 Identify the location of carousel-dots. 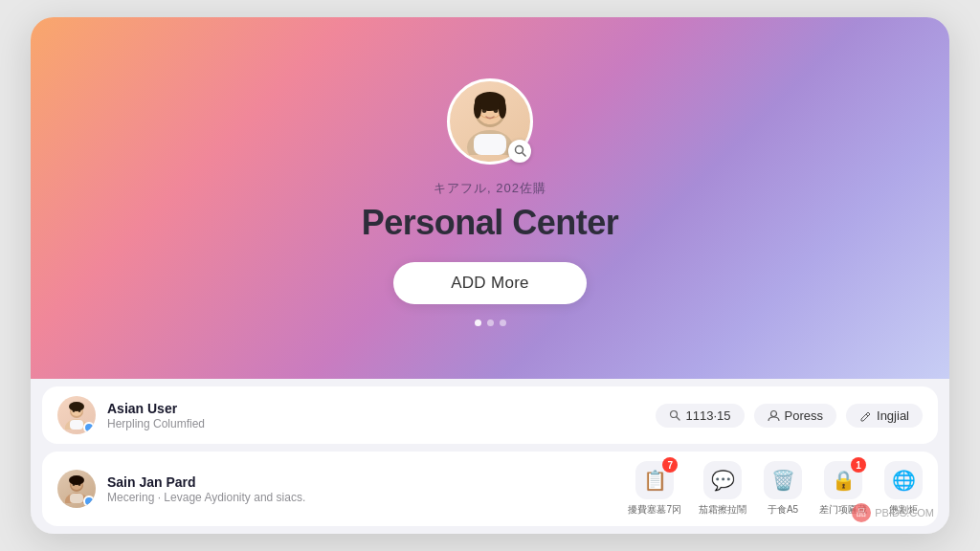
(490, 323).